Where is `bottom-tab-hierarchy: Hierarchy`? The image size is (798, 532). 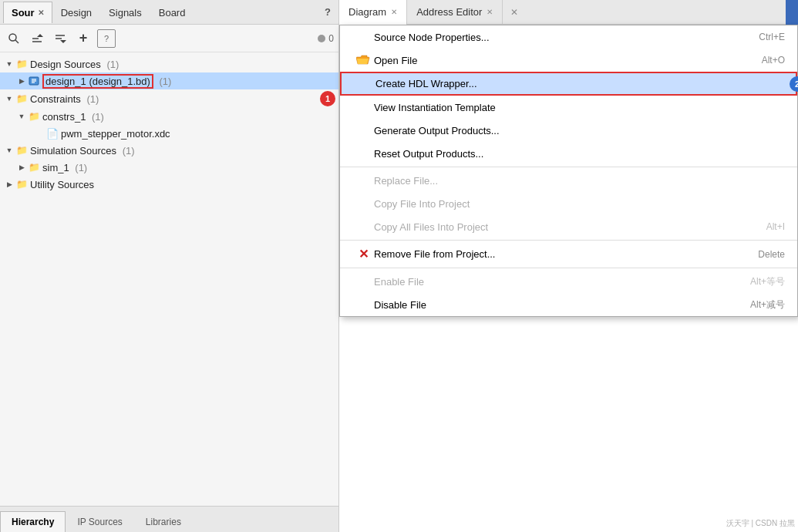 bottom-tab-hierarchy: Hierarchy is located at coordinates (32, 521).